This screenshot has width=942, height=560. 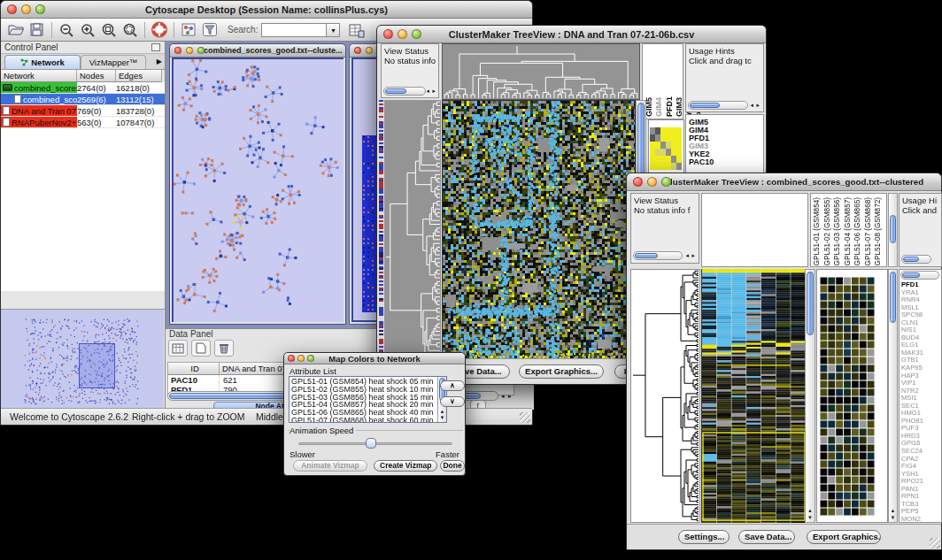 What do you see at coordinates (88, 30) in the screenshot?
I see `zoom-in-icon` at bounding box center [88, 30].